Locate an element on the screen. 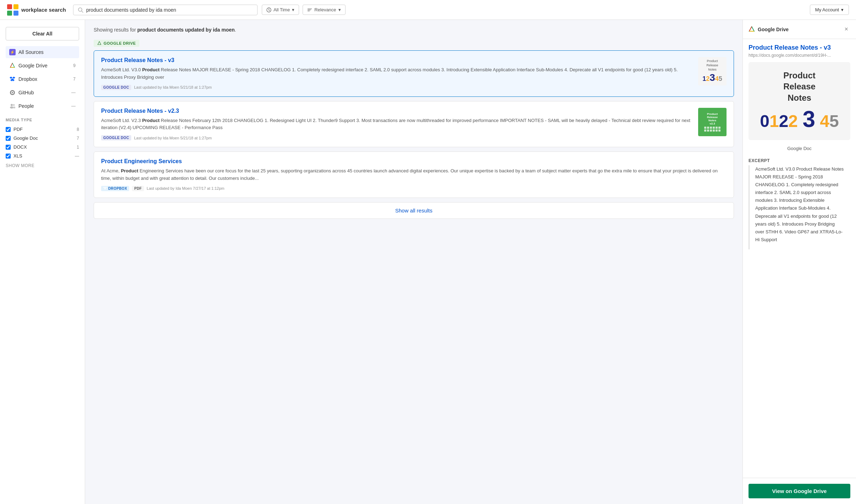 This screenshot has height=504, width=856. googledoc-label: Google Doc is located at coordinates (26, 138).